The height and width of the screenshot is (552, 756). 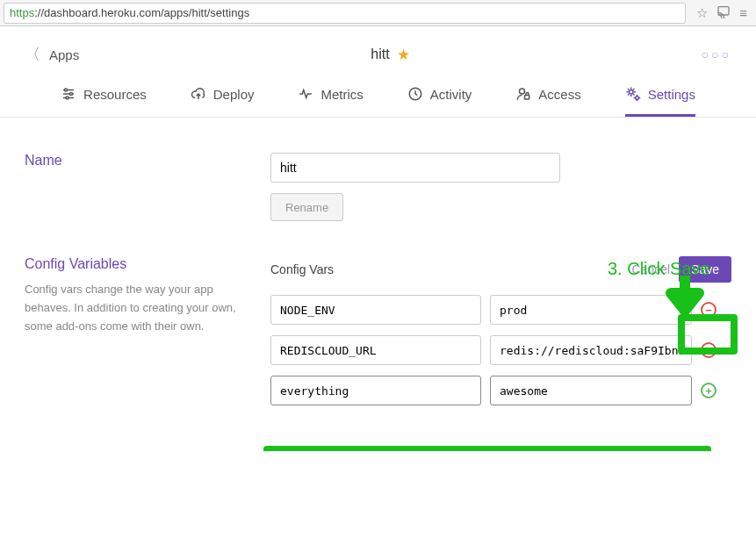 What do you see at coordinates (378, 187) in the screenshot?
I see `name-section: Name Rename` at bounding box center [378, 187].